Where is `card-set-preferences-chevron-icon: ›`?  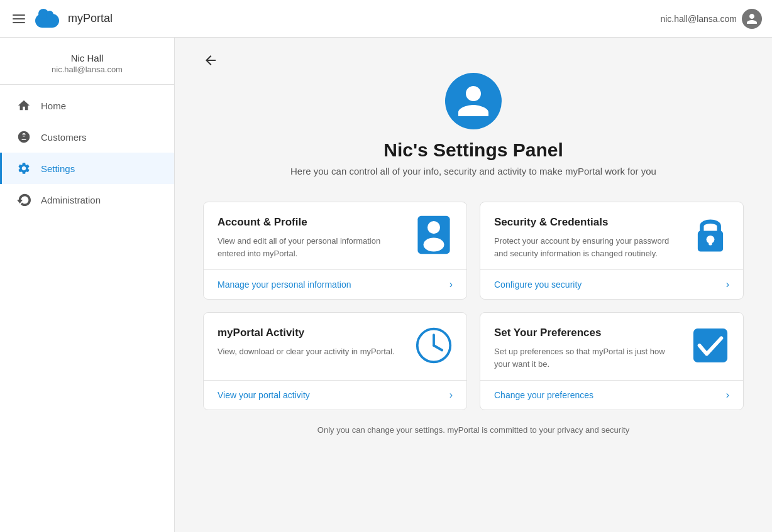
card-set-preferences-chevron-icon: › is located at coordinates (728, 395).